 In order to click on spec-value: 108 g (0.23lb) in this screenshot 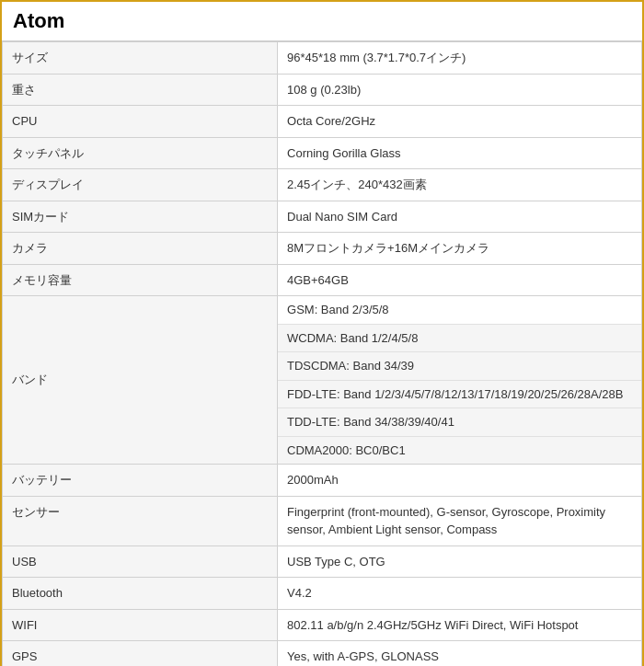, I will do `click(460, 90)`.